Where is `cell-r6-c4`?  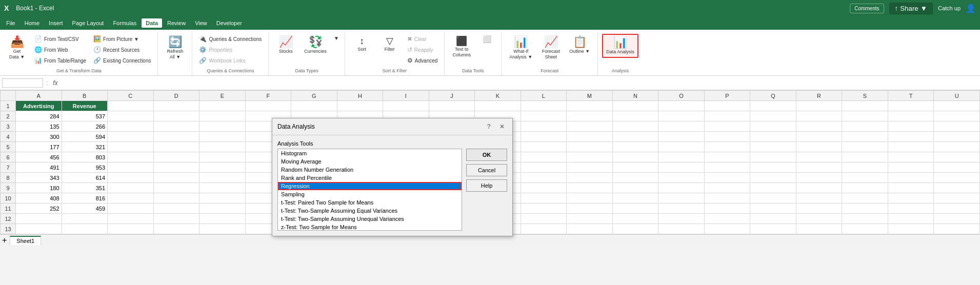
cell-r6-c4 is located at coordinates (223, 157).